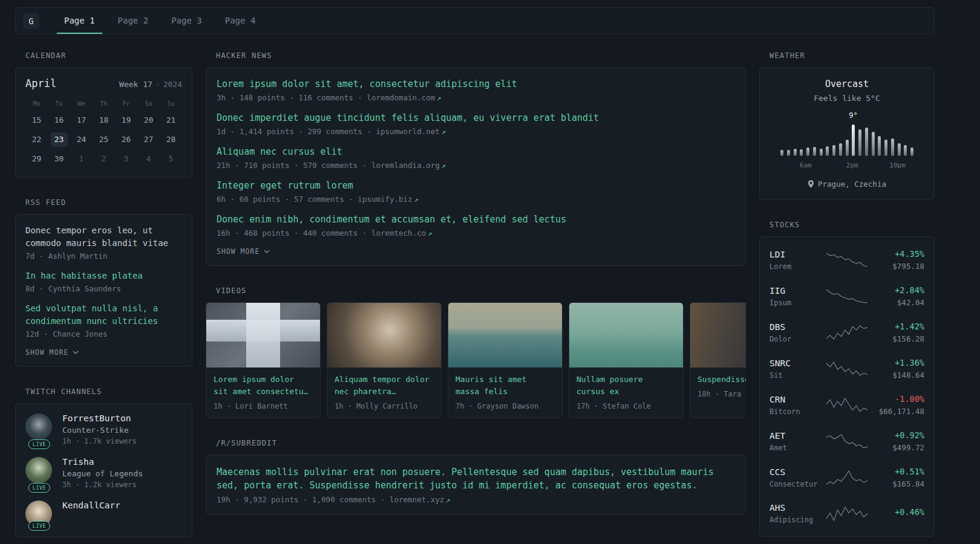 The width and height of the screenshot is (980, 544). What do you see at coordinates (186, 21) in the screenshot?
I see `tab-page-3: Page 3` at bounding box center [186, 21].